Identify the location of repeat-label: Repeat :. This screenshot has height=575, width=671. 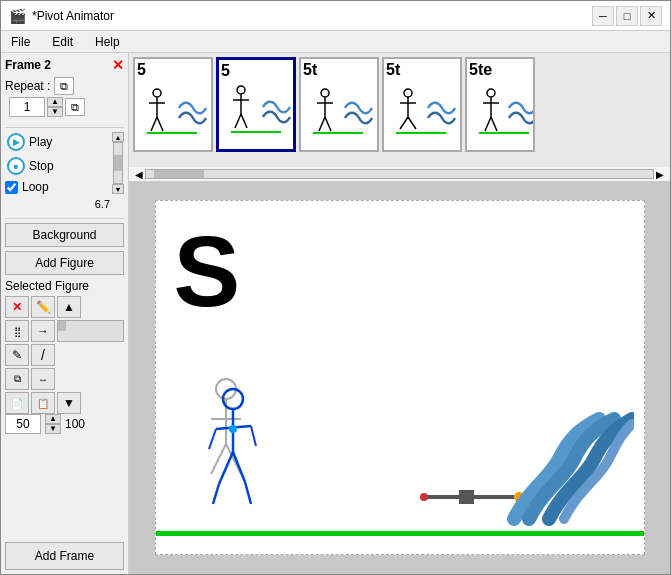
(28, 86).